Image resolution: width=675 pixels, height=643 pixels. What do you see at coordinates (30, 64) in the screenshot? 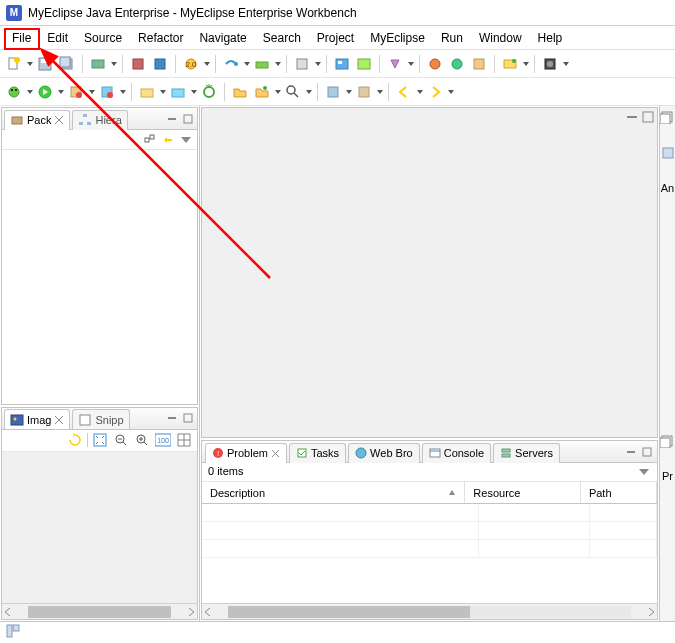
I see `new-dropdown` at bounding box center [30, 64].